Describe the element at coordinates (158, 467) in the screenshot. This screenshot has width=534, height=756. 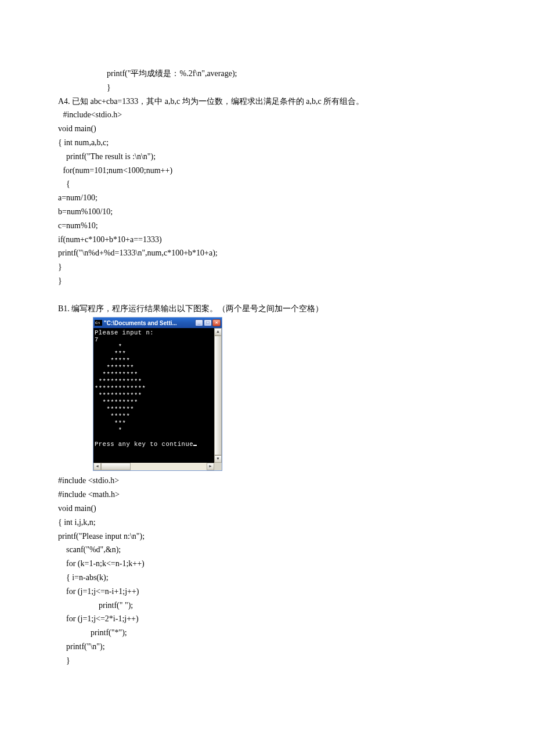
I see `horizontal-scrollbar: ◄ ►` at that location.